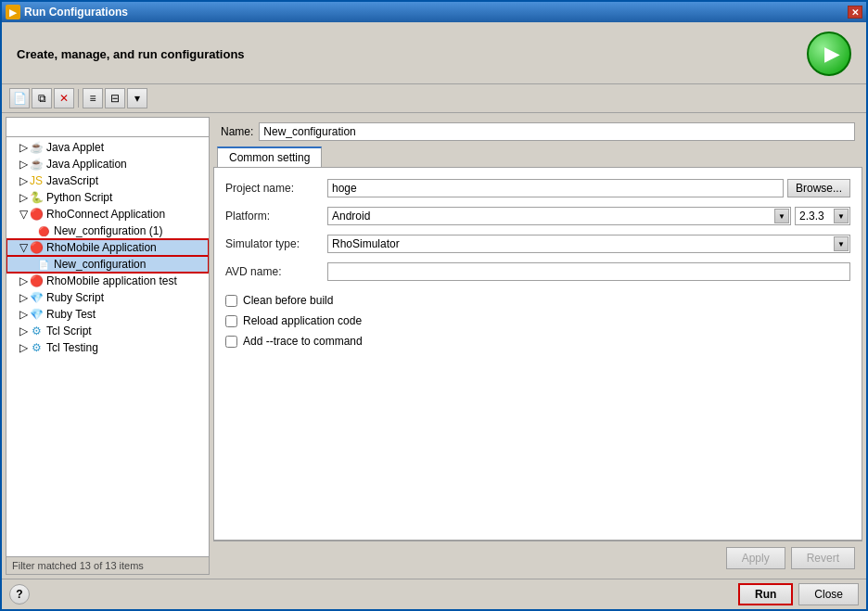 The image size is (868, 611). What do you see at coordinates (302, 321) in the screenshot?
I see `reload-application-code-label: Reload application code` at bounding box center [302, 321].